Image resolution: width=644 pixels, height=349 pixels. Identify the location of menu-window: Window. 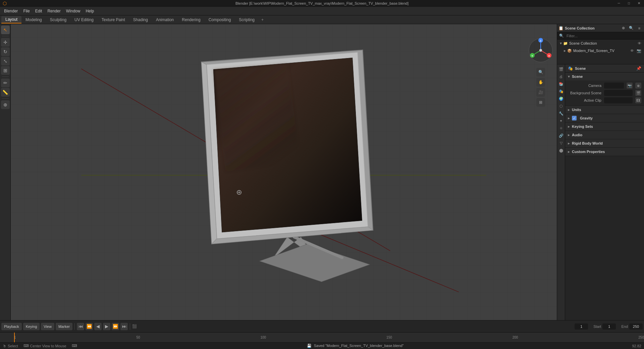
(73, 11).